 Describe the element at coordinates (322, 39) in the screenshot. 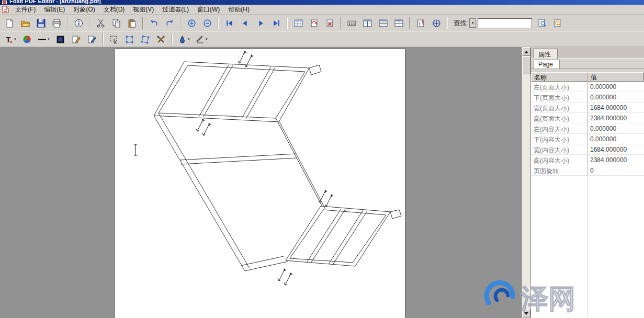

I see `tools-toolbar: T▼ ▼ ▼ ▼` at that location.